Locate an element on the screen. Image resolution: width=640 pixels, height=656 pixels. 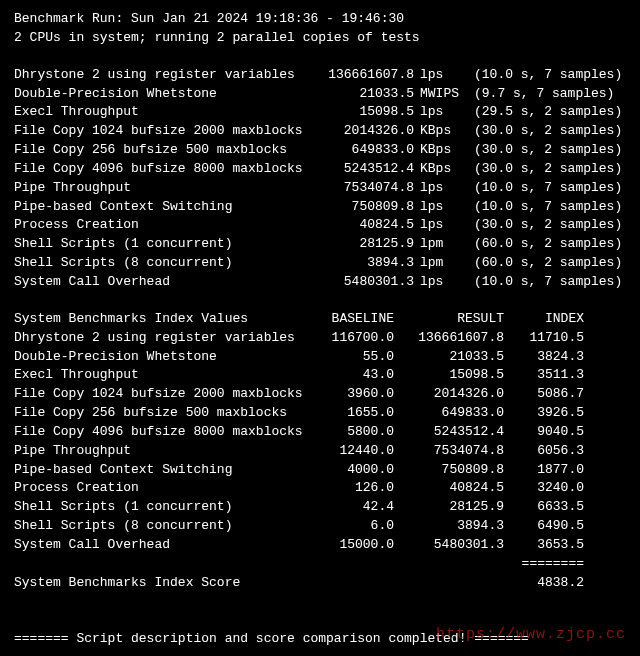
result-name: File Copy 1024 bufsize 2000 maxblocks is located at coordinates (164, 132).